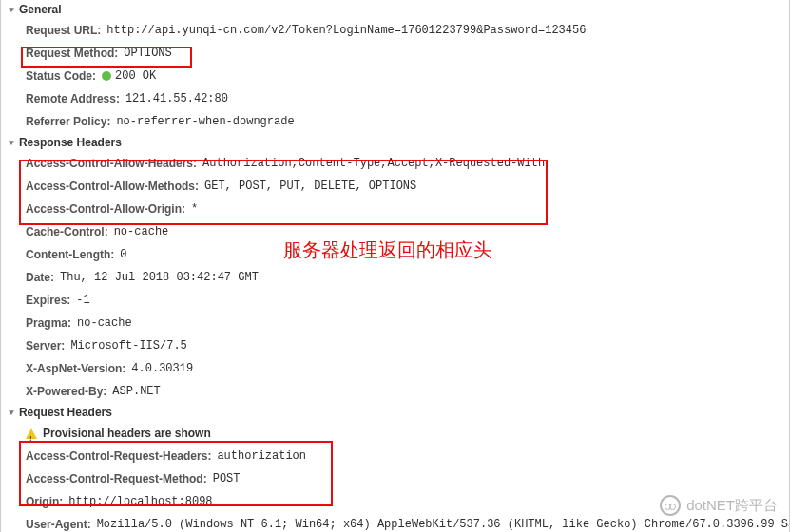 The height and width of the screenshot is (532, 790). What do you see at coordinates (127, 433) in the screenshot?
I see `provisional-text: Provisional headers are shown` at bounding box center [127, 433].